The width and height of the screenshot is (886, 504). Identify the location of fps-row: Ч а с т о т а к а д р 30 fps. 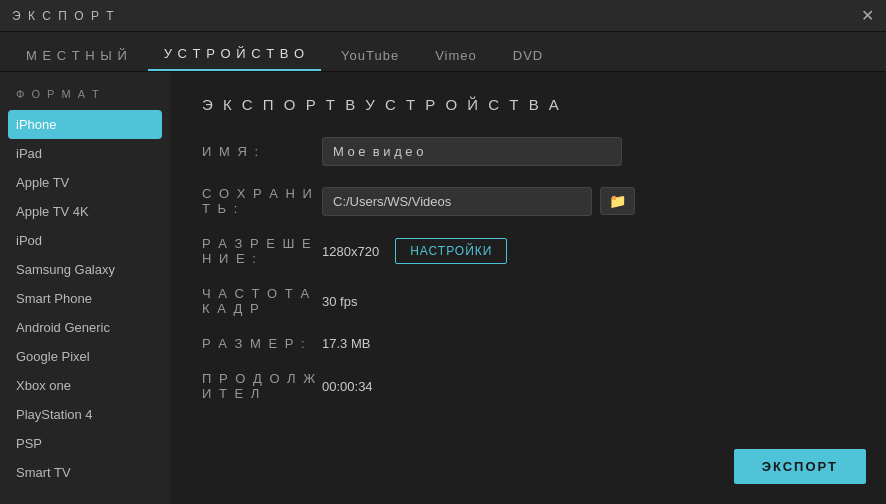
(528, 301).